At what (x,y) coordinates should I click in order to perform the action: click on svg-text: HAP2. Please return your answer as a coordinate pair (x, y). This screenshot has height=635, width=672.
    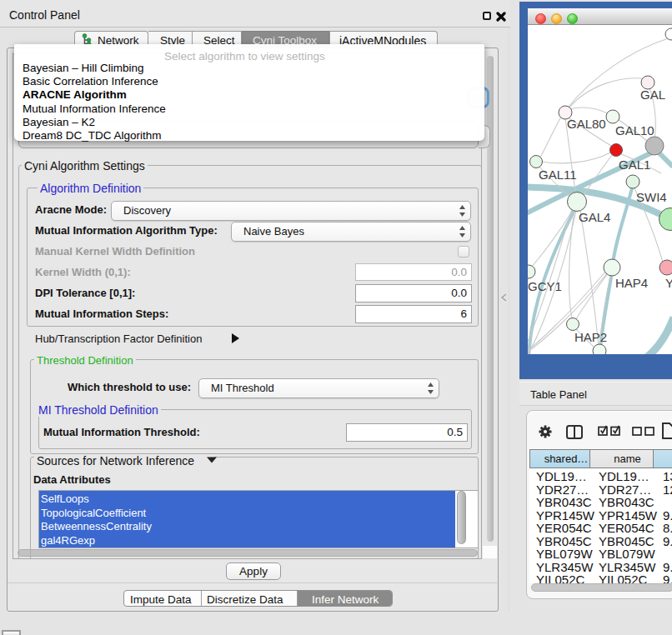
    Looking at the image, I should click on (590, 337).